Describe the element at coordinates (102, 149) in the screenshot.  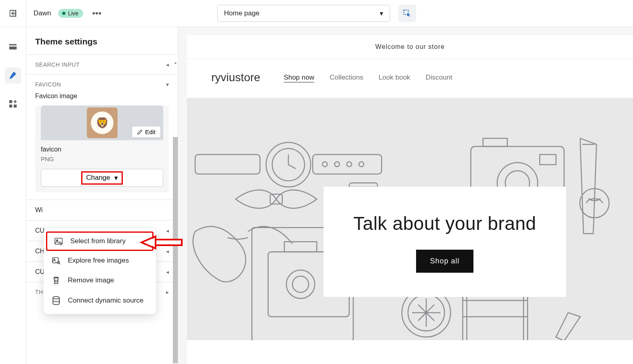
I see `favicon-card: 🦁 Edit favicon PNG Change ▾` at that location.